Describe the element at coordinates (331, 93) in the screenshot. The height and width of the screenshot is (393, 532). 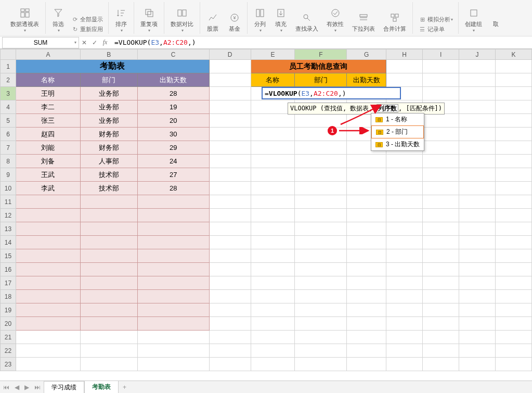
I see `active-editing-cell: =VLOOKUP(E3,A2:C20,)` at that location.